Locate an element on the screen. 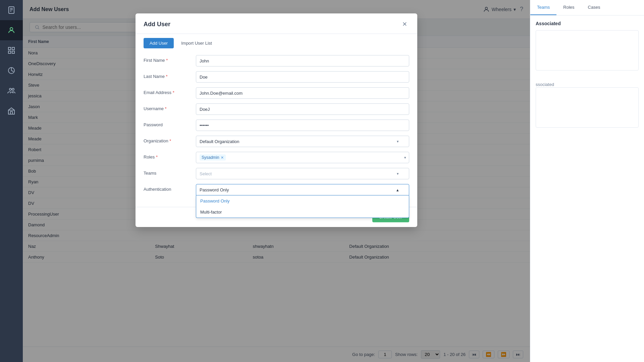 The width and height of the screenshot is (644, 362). last-name-label: Last Name * is located at coordinates (167, 75).